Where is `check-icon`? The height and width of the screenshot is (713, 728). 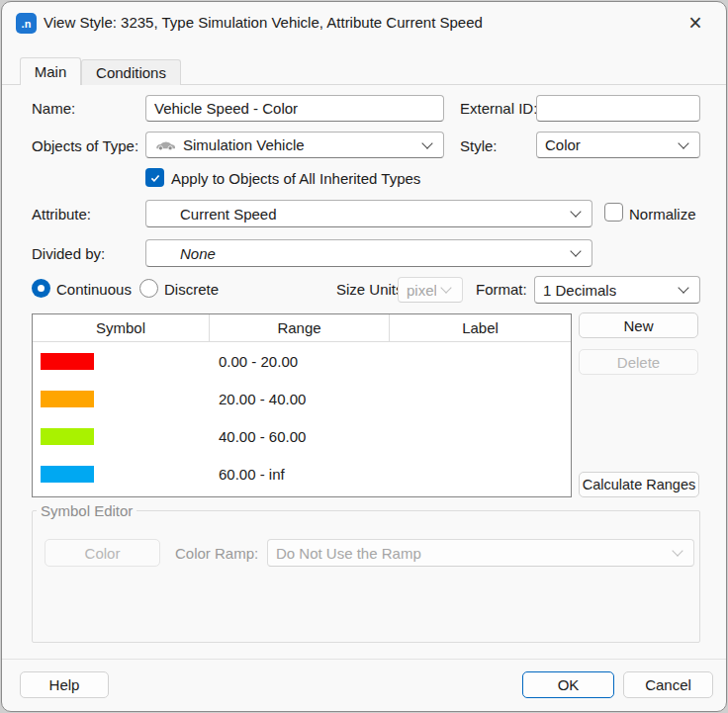 check-icon is located at coordinates (155, 178).